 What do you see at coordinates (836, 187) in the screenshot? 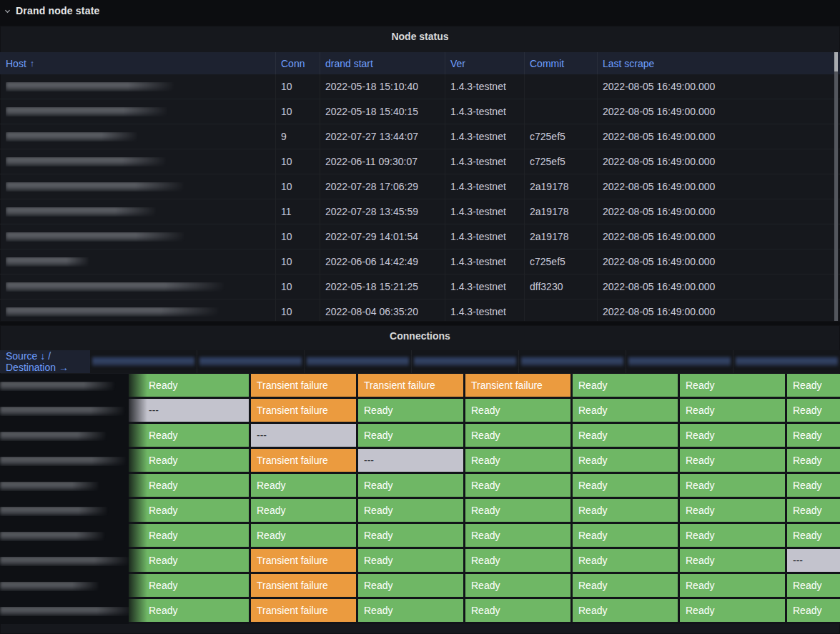
I see `vertical-scrollbar` at bounding box center [836, 187].